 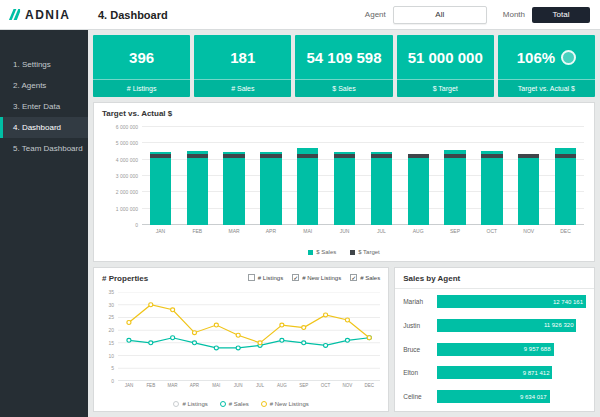 What do you see at coordinates (249, 336) in the screenshot?
I see `properties-plot` at bounding box center [249, 336].